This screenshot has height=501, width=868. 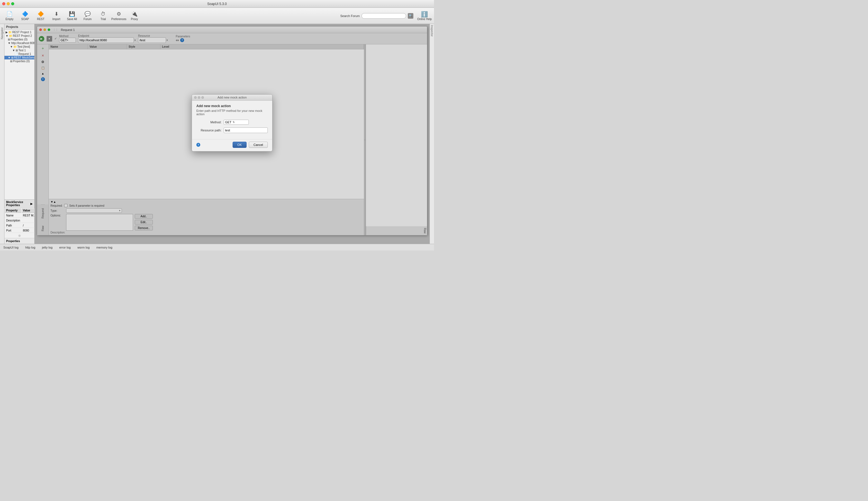 I want to click on soap-label: SOAP, so click(x=25, y=19).